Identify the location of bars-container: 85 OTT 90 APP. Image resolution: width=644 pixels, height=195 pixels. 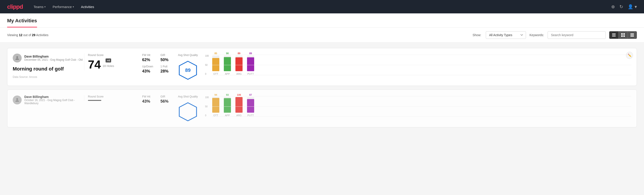
(422, 65).